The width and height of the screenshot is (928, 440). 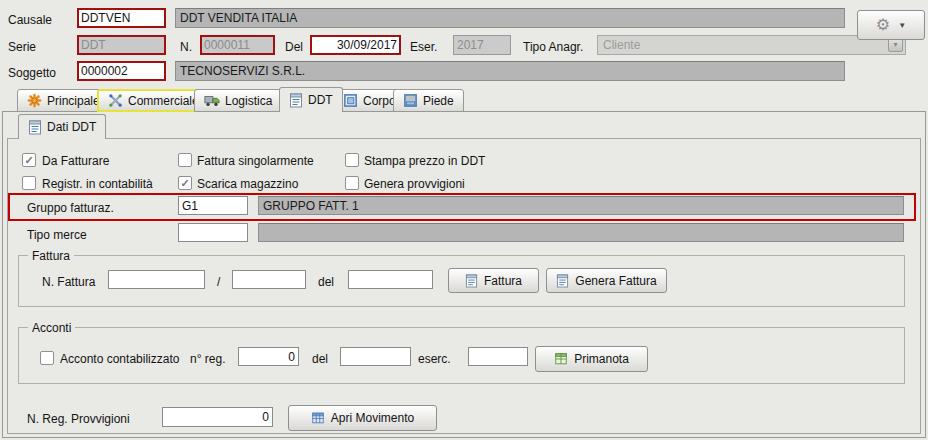 What do you see at coordinates (30, 20) in the screenshot?
I see `causale-label: Causale` at bounding box center [30, 20].